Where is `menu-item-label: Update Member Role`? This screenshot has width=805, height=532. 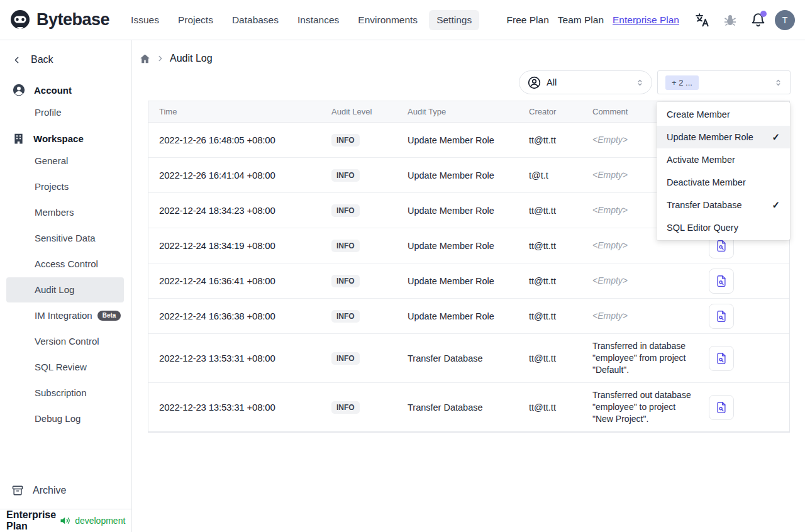 menu-item-label: Update Member Role is located at coordinates (710, 137).